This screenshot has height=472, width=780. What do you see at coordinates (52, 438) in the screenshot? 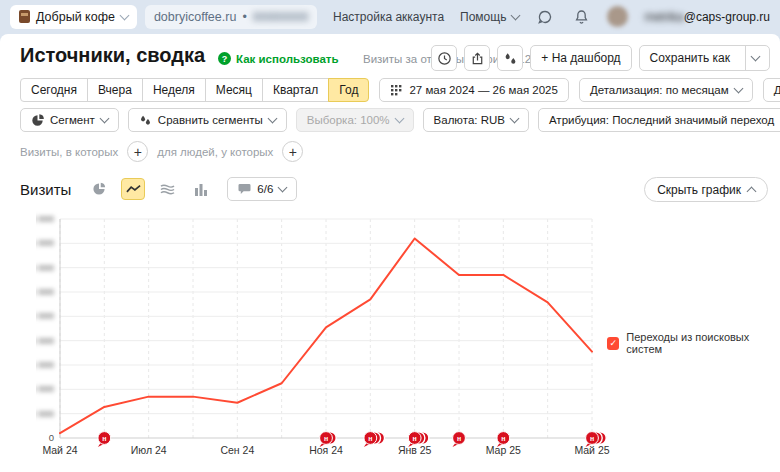
I see `y-axis-zero-label: 0` at bounding box center [52, 438].